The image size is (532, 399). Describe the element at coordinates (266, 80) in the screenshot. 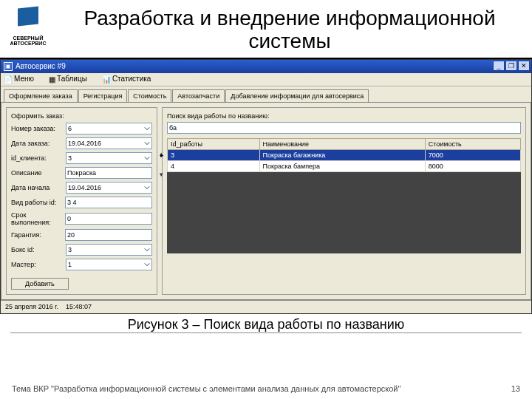

I see `menubar: 📄Меню ▦Таблицы 📊Статистика` at that location.